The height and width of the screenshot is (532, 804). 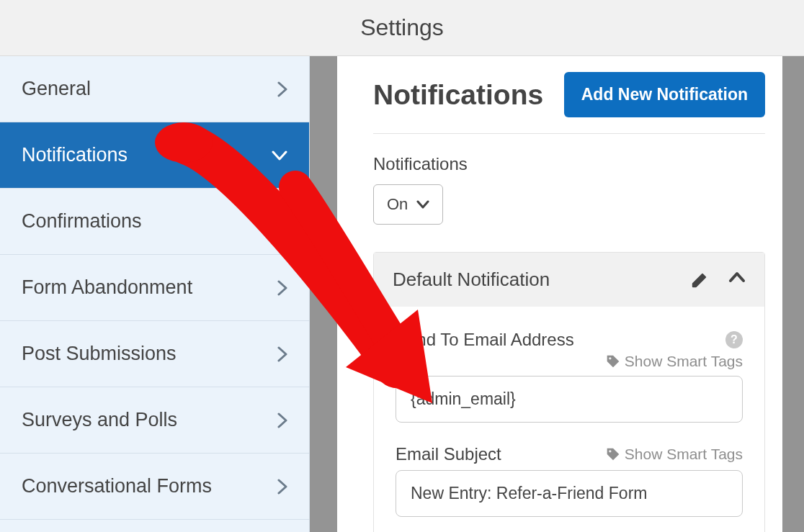 What do you see at coordinates (700, 280) in the screenshot?
I see `edit-icon` at bounding box center [700, 280].